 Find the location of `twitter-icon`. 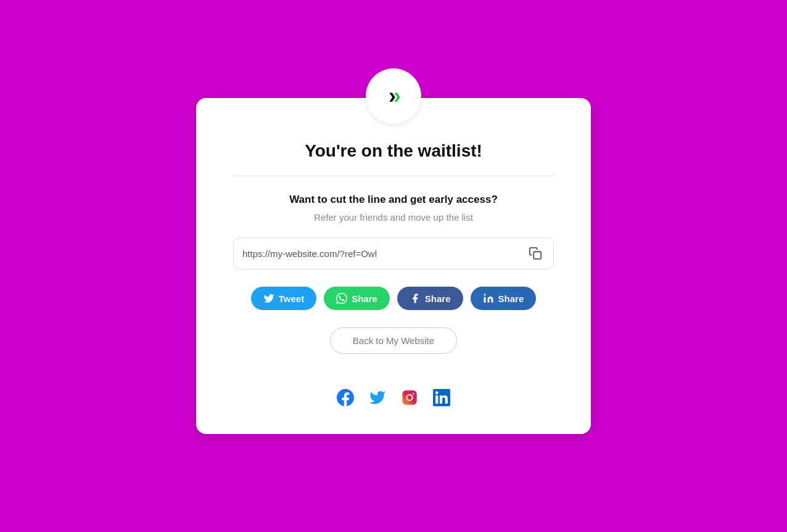

twitter-icon is located at coordinates (269, 298).